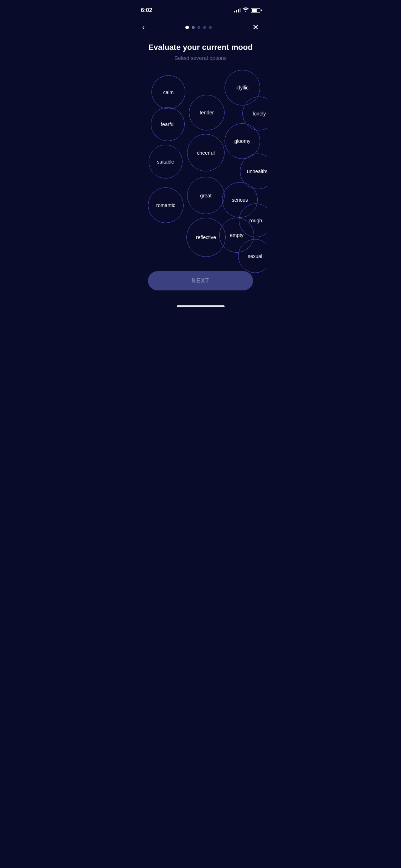 The image size is (401, 868). I want to click on home-indicator, so click(201, 306).